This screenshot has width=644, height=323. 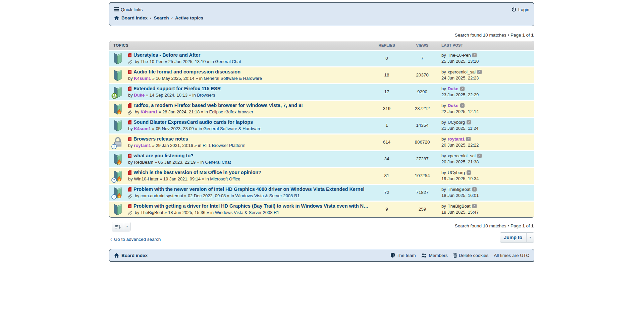 What do you see at coordinates (189, 18) in the screenshot?
I see `breadcrumb-active-topics: Active topics` at bounding box center [189, 18].